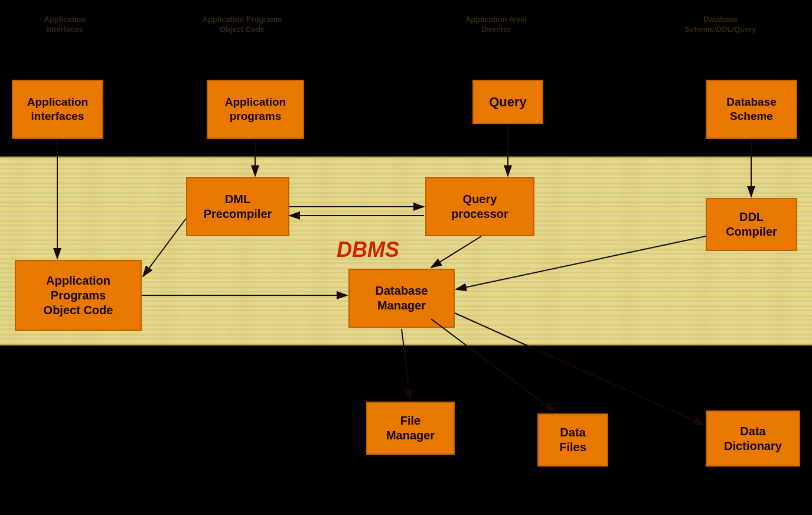 The height and width of the screenshot is (515, 812). What do you see at coordinates (242, 25) in the screenshot?
I see `watermark-2: Application ProgramsObject Code` at bounding box center [242, 25].